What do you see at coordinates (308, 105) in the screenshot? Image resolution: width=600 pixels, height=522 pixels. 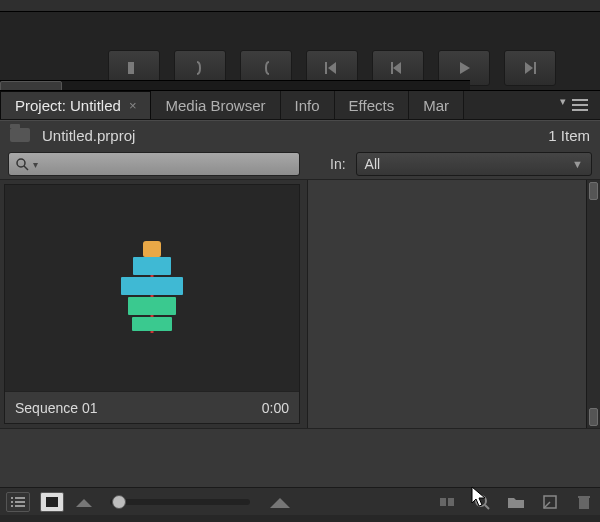 I see `tab-info: Info` at bounding box center [308, 105].